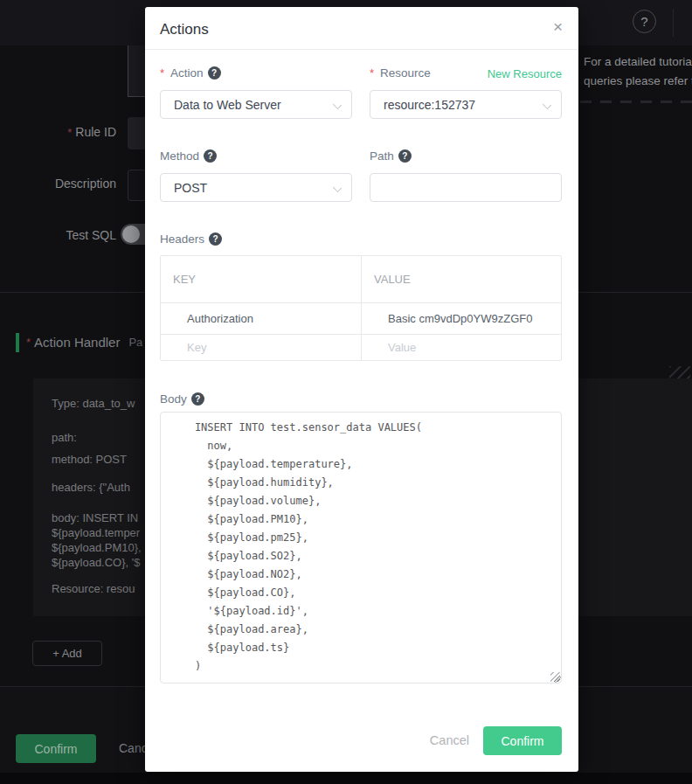 Image resolution: width=692 pixels, height=784 pixels. Describe the element at coordinates (461, 280) in the screenshot. I see `value-column-header: VALUE` at that location.